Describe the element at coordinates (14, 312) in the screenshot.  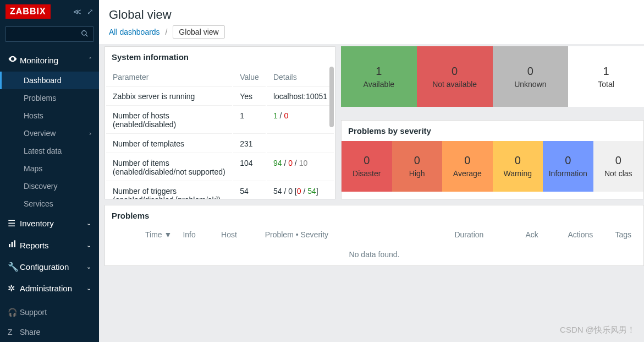
I see `headset-icon: 🎧` at that location.